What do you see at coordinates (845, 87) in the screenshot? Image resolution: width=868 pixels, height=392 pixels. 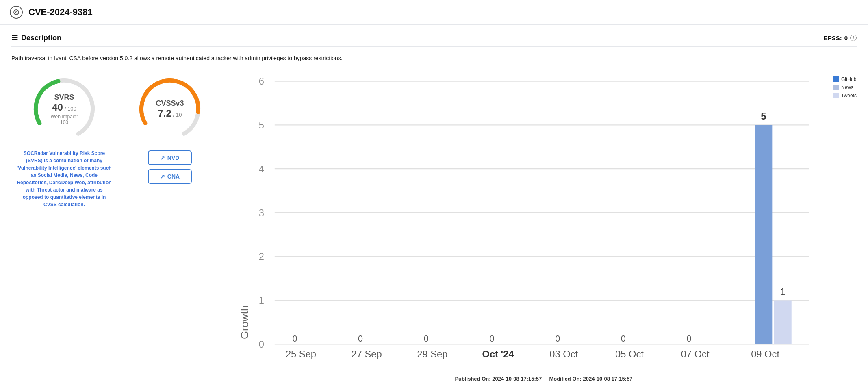 I see `legend-news: News` at bounding box center [845, 87].